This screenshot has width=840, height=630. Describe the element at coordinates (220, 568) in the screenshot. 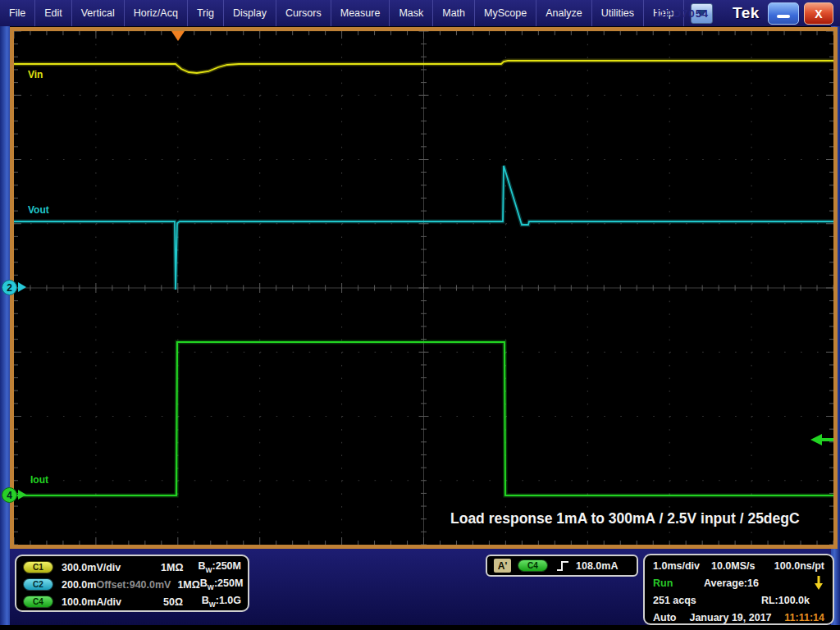

I see `channel1-bandwidth: BW:250M` at that location.